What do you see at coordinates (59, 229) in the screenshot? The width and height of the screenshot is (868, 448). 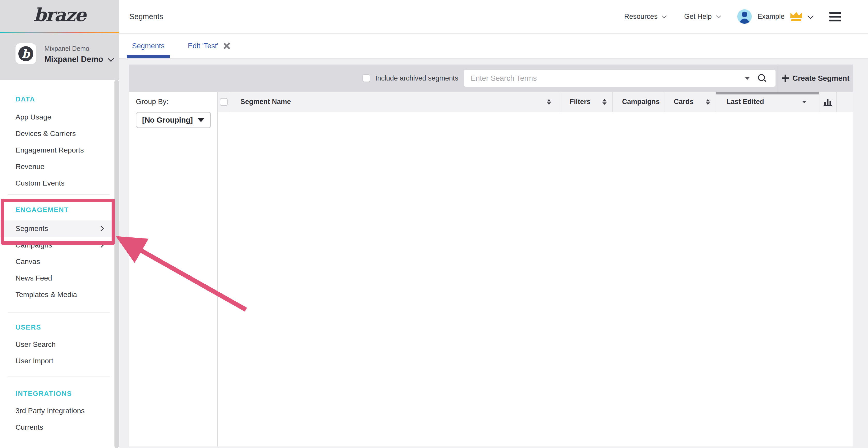 I see `sidebar-item-segments: Segments` at bounding box center [59, 229].